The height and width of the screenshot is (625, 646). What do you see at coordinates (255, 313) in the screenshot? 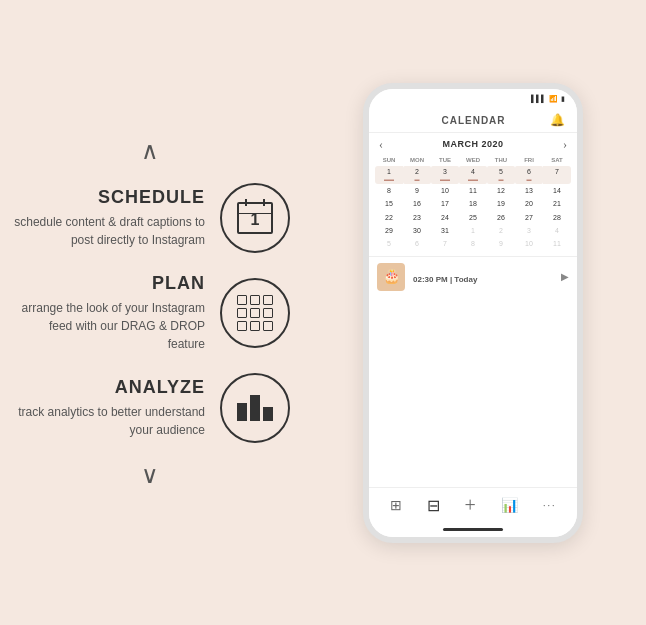
I see `plan-icon-circle` at bounding box center [255, 313].